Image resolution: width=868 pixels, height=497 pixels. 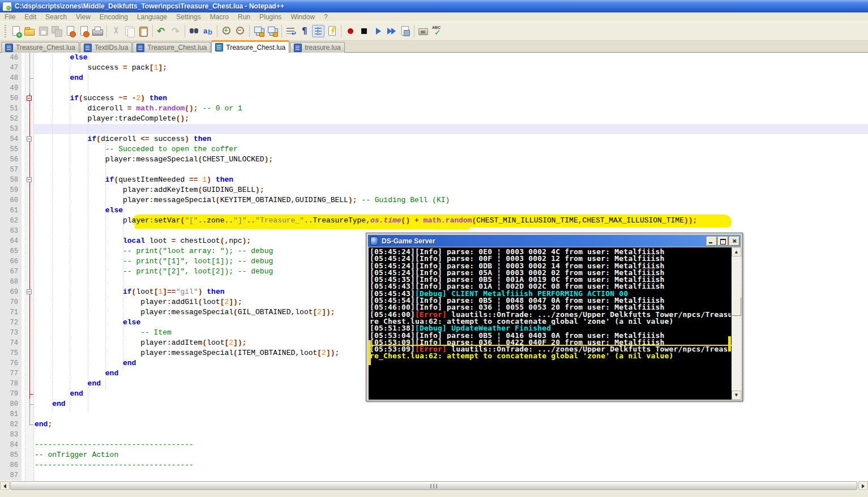 I want to click on menu-file: File, so click(x=10, y=17).